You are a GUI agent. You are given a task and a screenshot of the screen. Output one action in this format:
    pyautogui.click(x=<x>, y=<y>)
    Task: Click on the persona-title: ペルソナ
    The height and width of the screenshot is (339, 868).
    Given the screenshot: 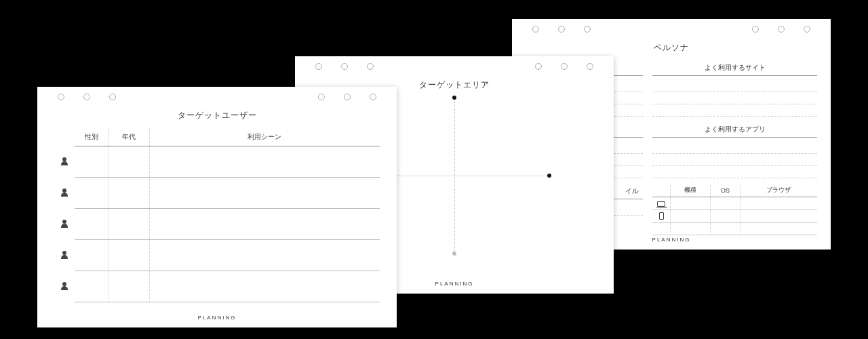 What is the action you would take?
    pyautogui.click(x=671, y=47)
    